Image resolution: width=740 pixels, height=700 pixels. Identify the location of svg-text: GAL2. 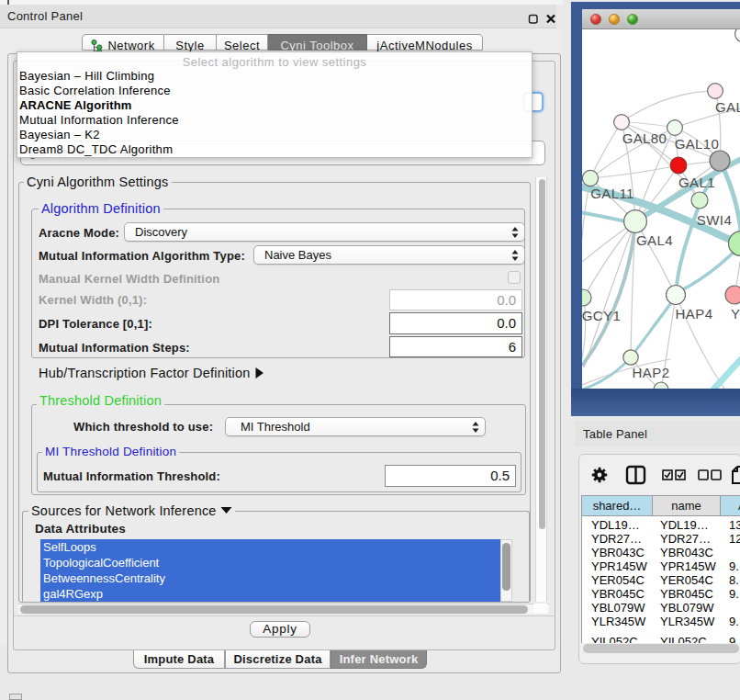
(727, 107).